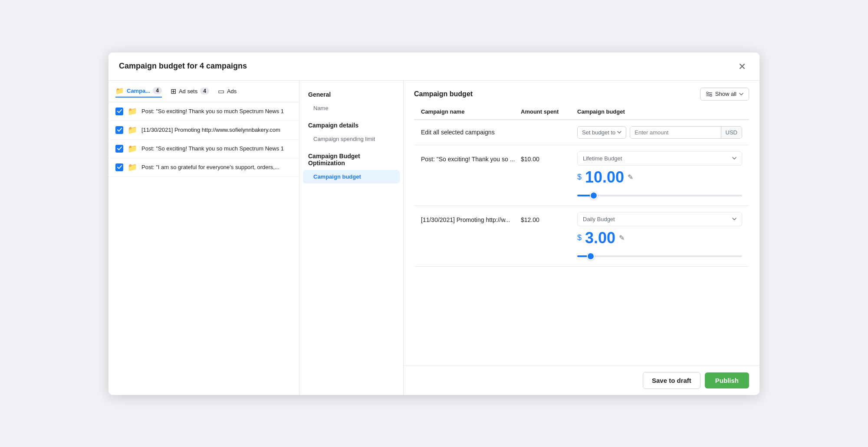  Describe the element at coordinates (660, 196) in the screenshot. I see `row1-budget-slider` at that location.